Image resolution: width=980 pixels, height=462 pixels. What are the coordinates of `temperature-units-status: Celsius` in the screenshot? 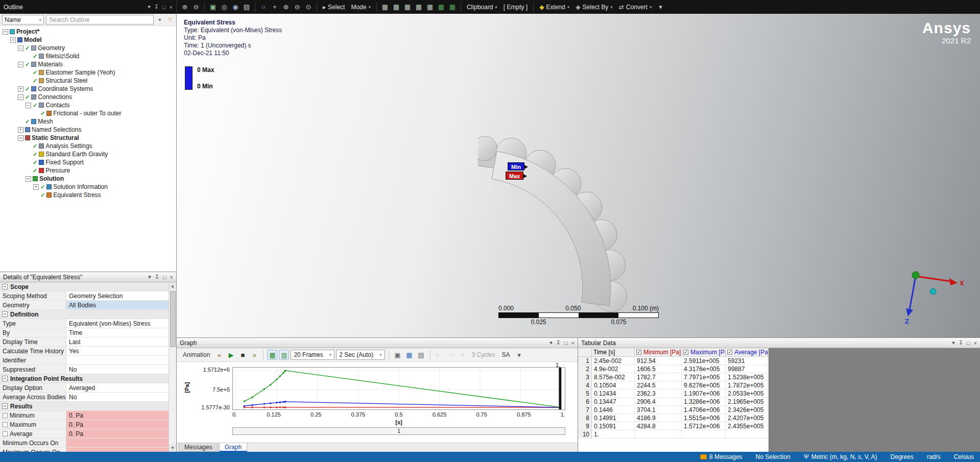 It's located at (964, 457).